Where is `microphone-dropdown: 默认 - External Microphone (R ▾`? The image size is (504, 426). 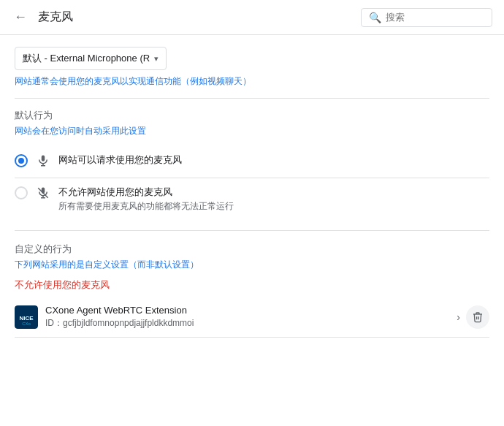
microphone-dropdown: 默认 - External Microphone (R ▾ is located at coordinates (91, 58).